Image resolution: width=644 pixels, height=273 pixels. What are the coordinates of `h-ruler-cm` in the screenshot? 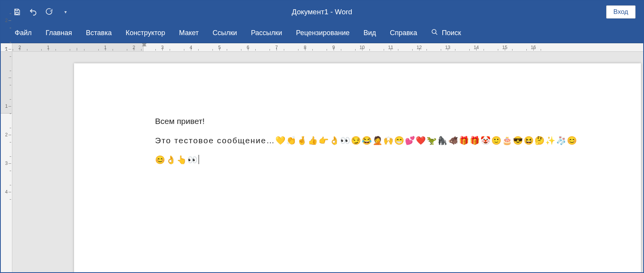 It's located at (77, 47).